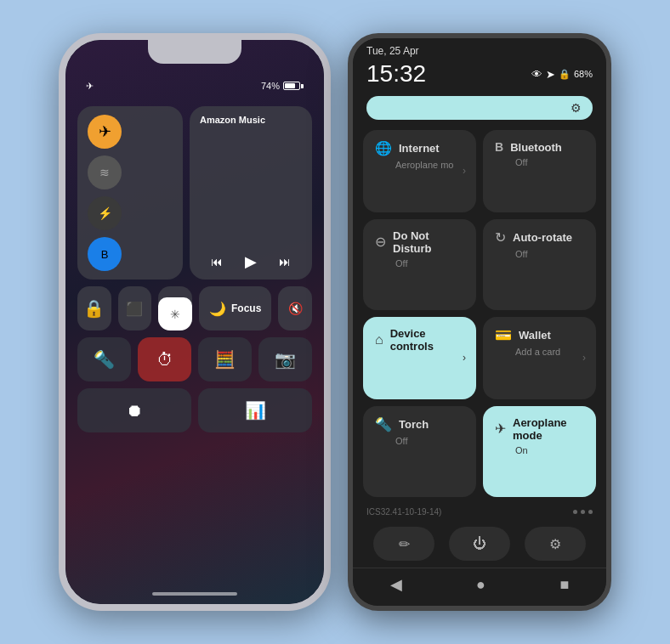 This screenshot has height=644, width=670. Describe the element at coordinates (255, 410) in the screenshot. I see `ios-waveform-icon: 📊` at that location.